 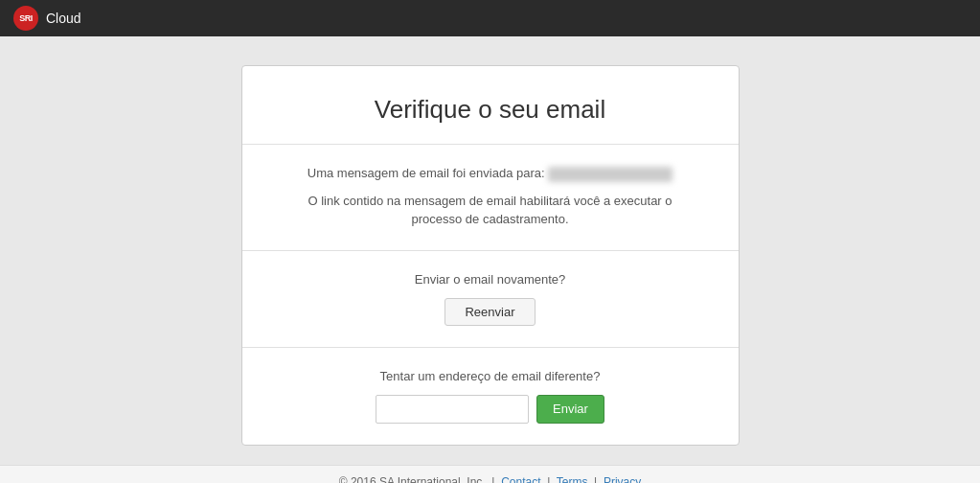 I want to click on terms-link: Terms, so click(x=573, y=479).